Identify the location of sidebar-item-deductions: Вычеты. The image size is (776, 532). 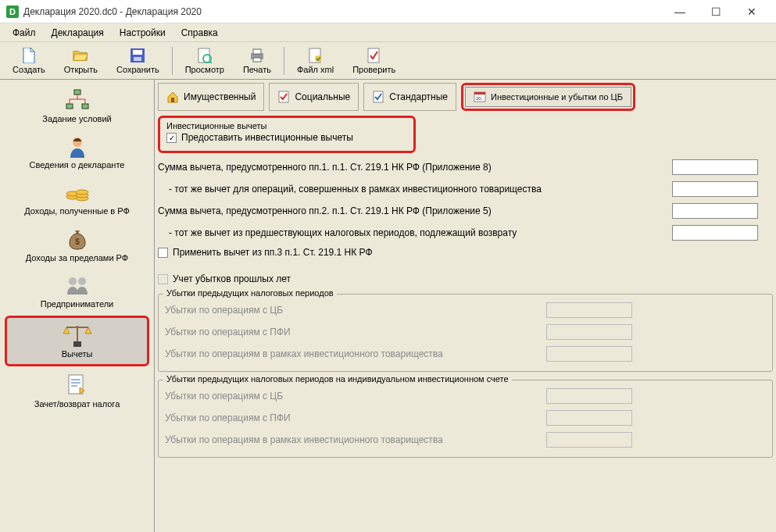
(77, 341).